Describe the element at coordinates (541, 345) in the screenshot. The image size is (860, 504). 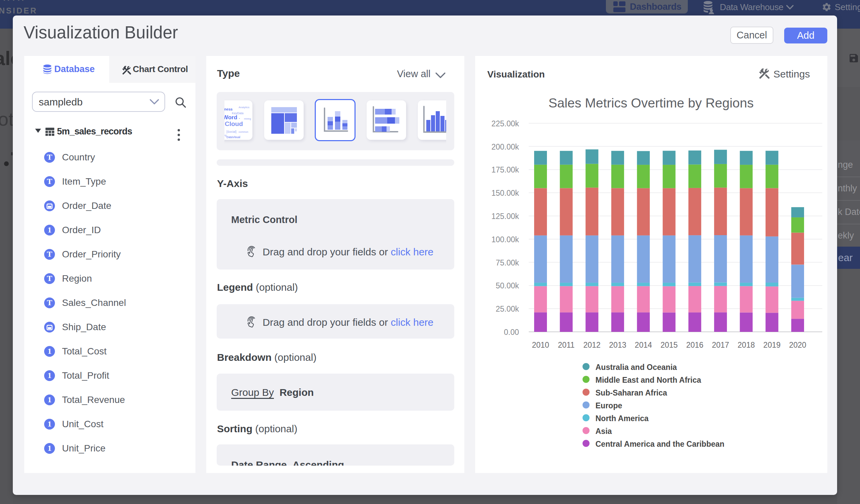
I see `svg-text: 2010` at that location.